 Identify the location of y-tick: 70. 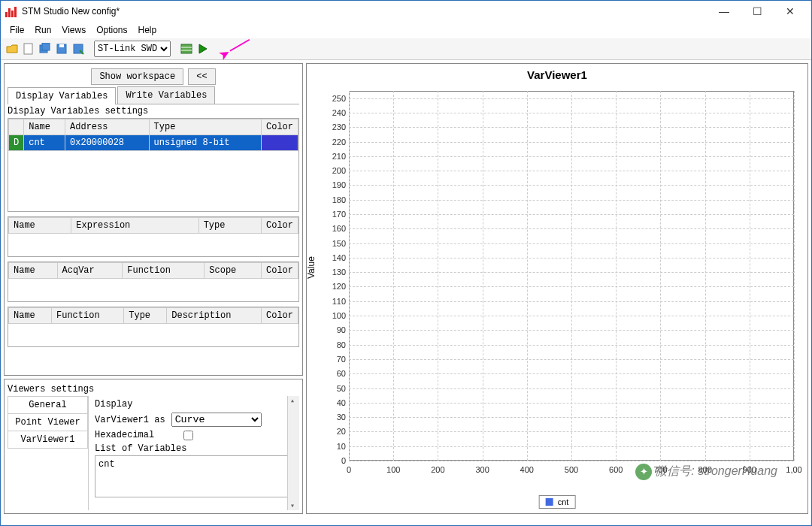
(334, 359).